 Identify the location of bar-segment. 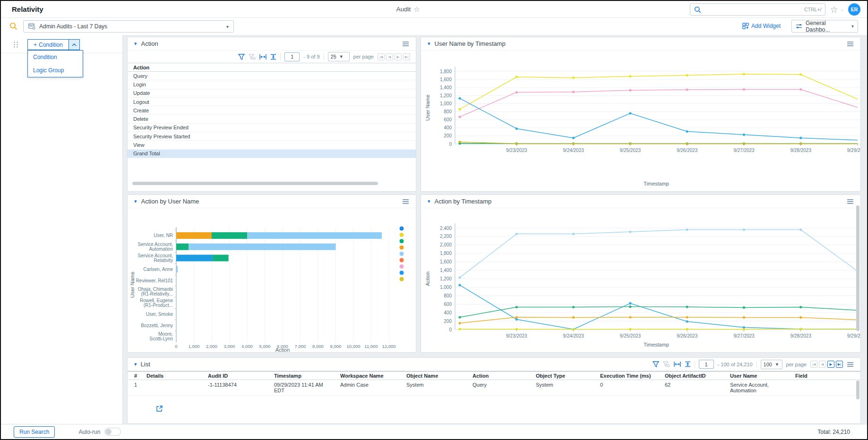
(315, 236).